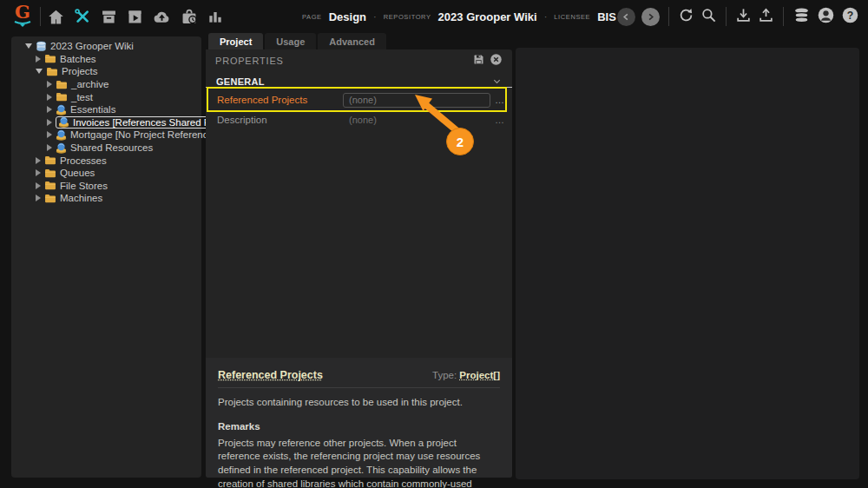 This screenshot has width=868, height=488. Describe the element at coordinates (408, 17) in the screenshot. I see `repository-label: REPOSITORY` at that location.